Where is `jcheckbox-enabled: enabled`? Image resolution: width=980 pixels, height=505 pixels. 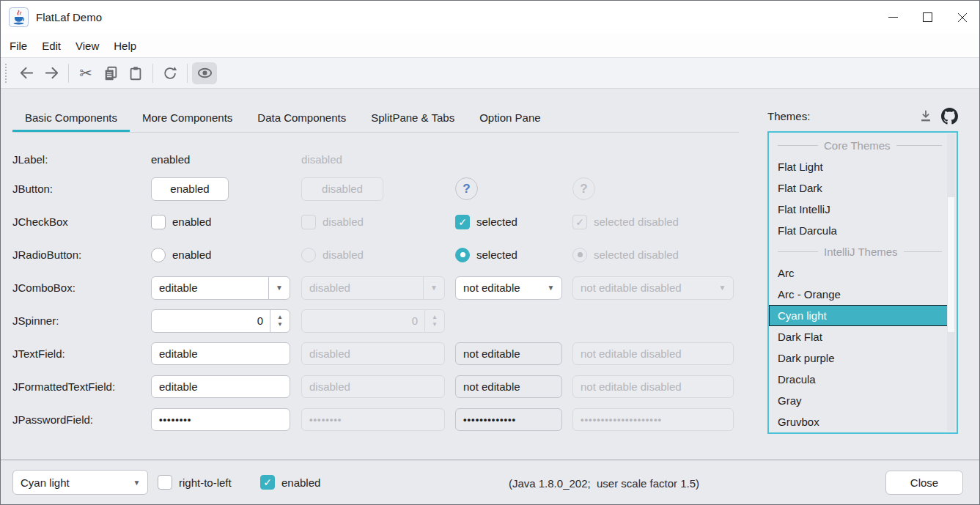
jcheckbox-enabled: enabled is located at coordinates (226, 222).